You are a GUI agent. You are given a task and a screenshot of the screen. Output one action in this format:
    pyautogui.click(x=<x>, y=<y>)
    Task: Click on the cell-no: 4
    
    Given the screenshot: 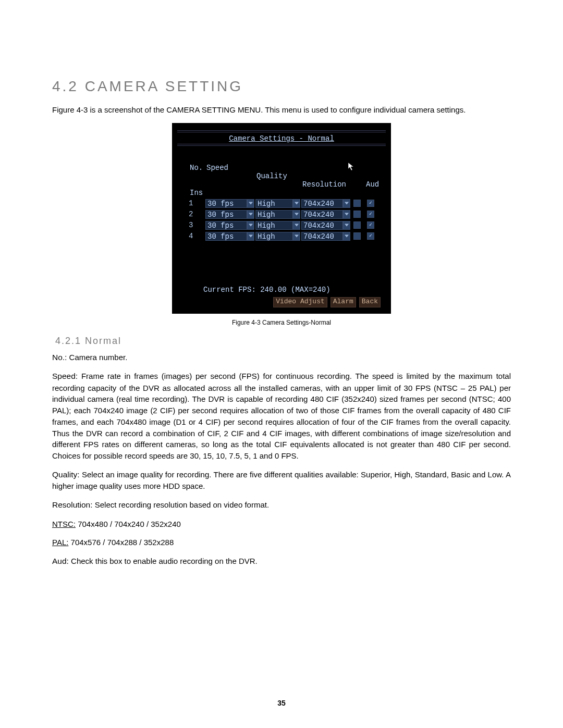 What is the action you would take?
    pyautogui.click(x=197, y=236)
    